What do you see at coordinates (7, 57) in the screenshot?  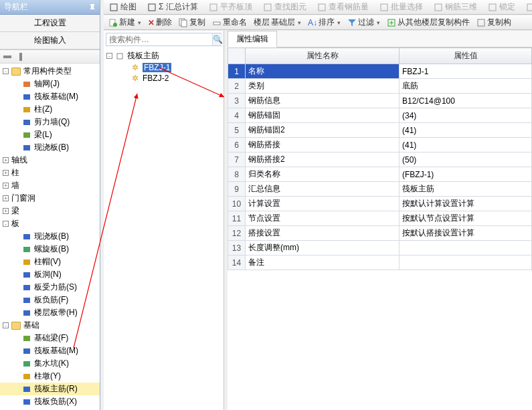 I see `expand-icon` at bounding box center [7, 57].